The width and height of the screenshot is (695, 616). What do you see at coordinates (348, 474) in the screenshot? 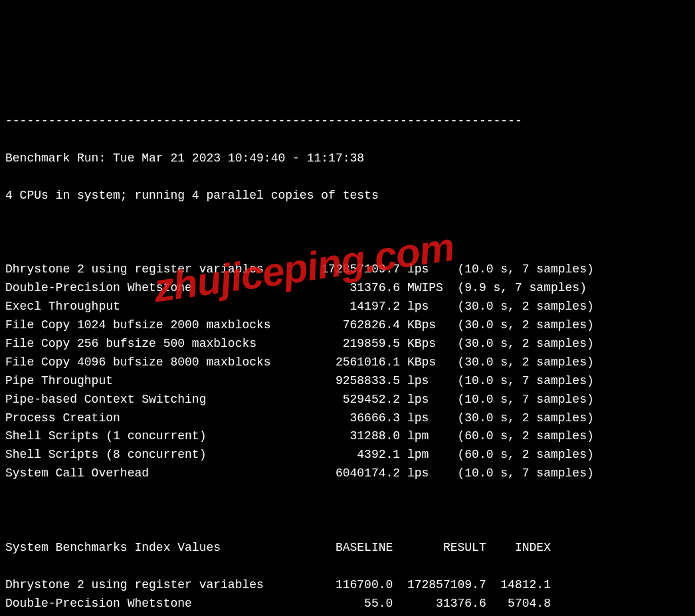
I see `test-row: System Call Overhead 6040174.2 lps (10.0…` at bounding box center [348, 474].